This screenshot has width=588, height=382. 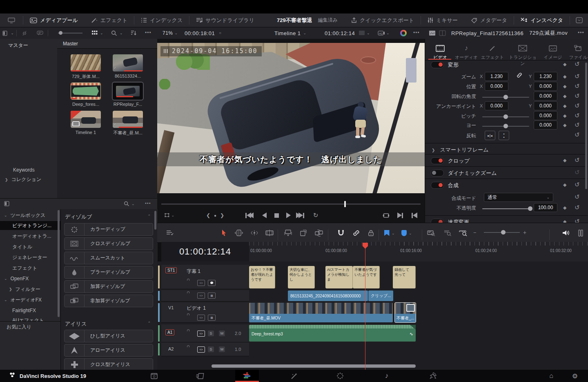 What do you see at coordinates (8, 34) in the screenshot?
I see `bin-list-toggle-icon: ⌄` at bounding box center [8, 34].